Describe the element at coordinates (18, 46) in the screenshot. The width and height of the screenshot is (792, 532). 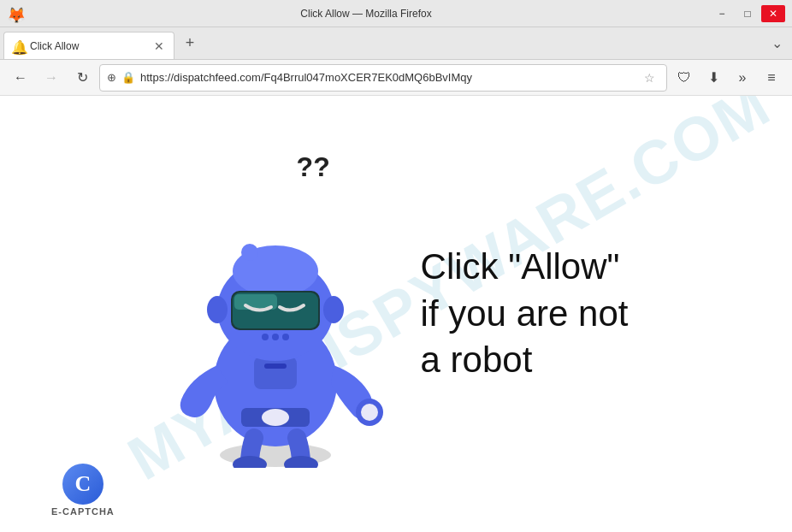
I see `tab-favicon: 🔔` at that location.